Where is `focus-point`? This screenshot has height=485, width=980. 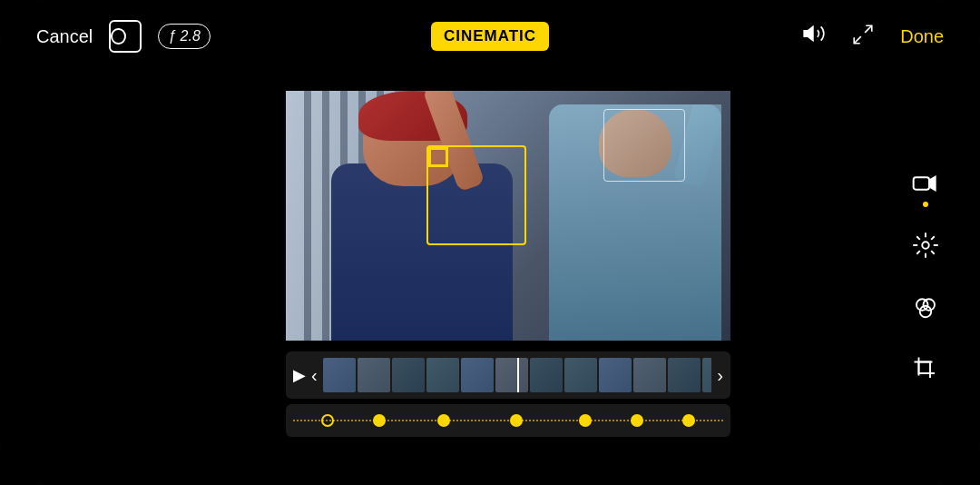 focus-point is located at coordinates (328, 421).